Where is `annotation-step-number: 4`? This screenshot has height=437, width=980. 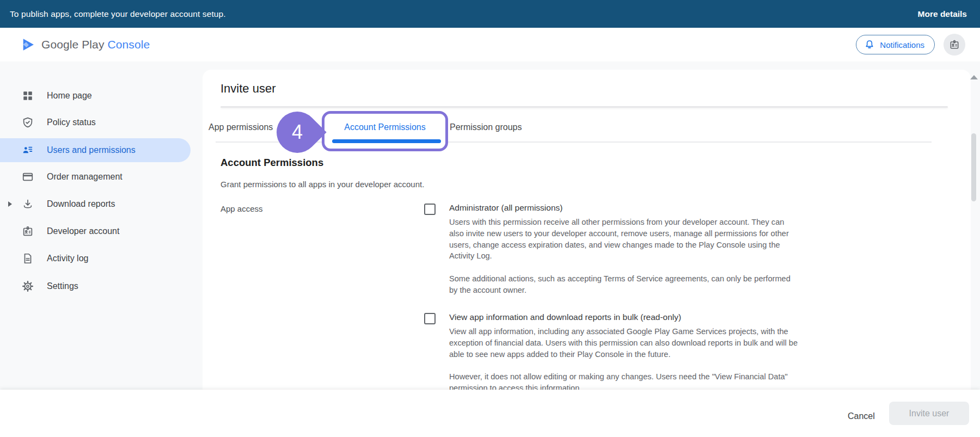
annotation-step-number: 4 is located at coordinates (297, 132).